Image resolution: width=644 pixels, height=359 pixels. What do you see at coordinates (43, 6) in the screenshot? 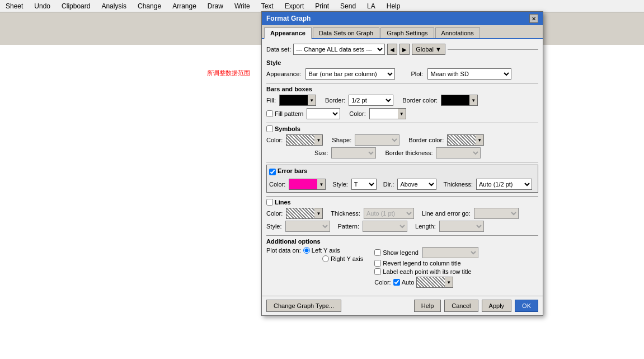
I see `menu-undo: Undo` at bounding box center [43, 6].